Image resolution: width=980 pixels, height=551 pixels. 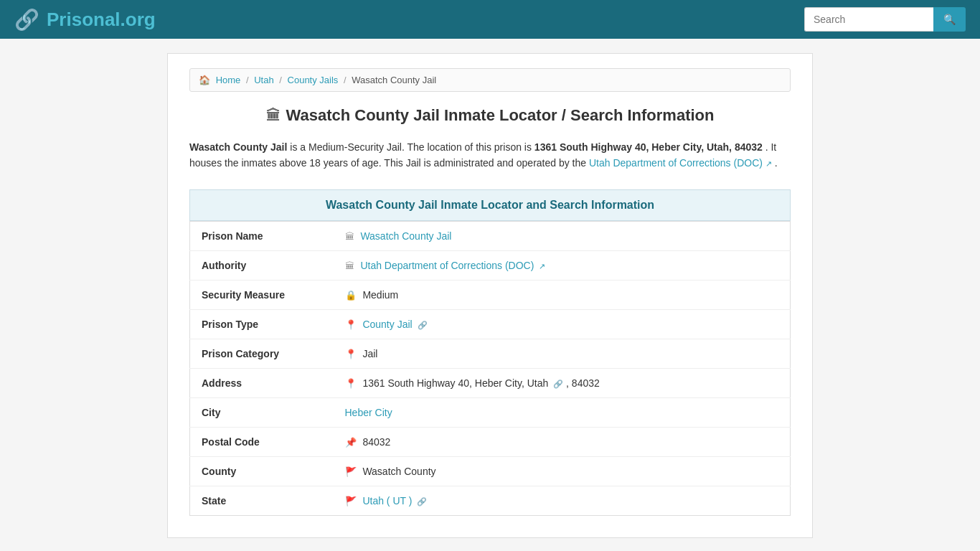 I want to click on city-link: Heber City, so click(x=369, y=413).